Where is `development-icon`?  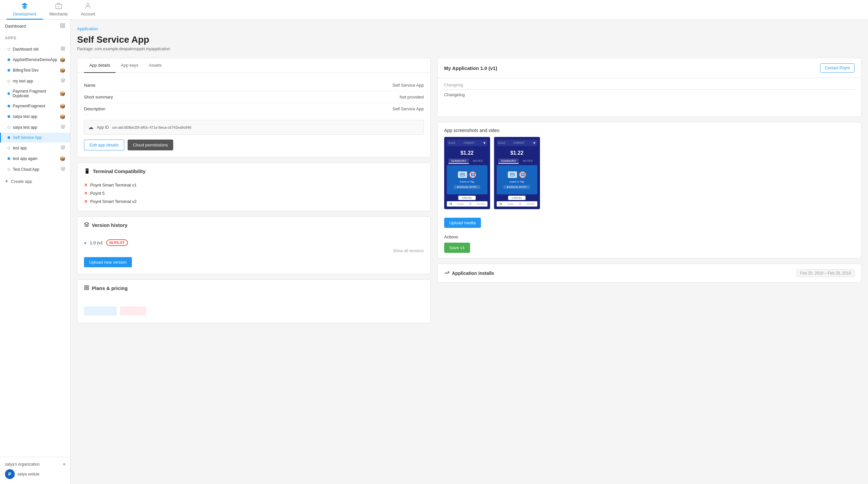
development-icon is located at coordinates (25, 7).